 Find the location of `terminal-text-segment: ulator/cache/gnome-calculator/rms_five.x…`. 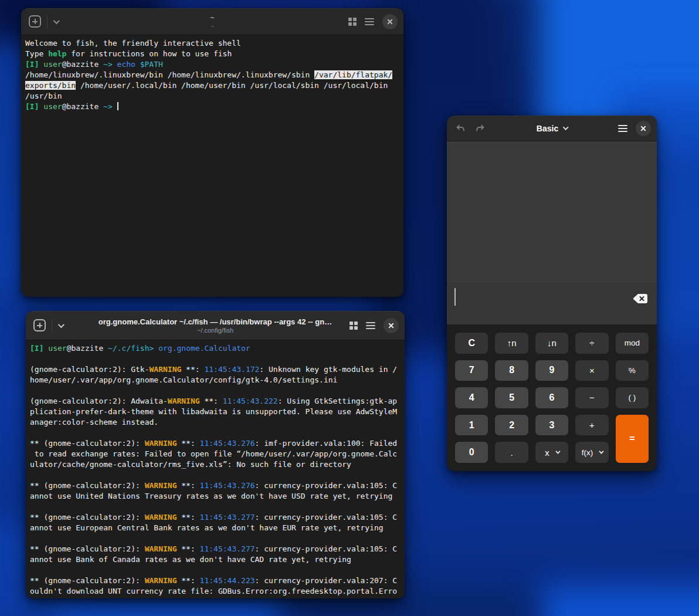

terminal-text-segment: ulator/cache/gnome-calculator/rms_five.x… is located at coordinates (191, 465).